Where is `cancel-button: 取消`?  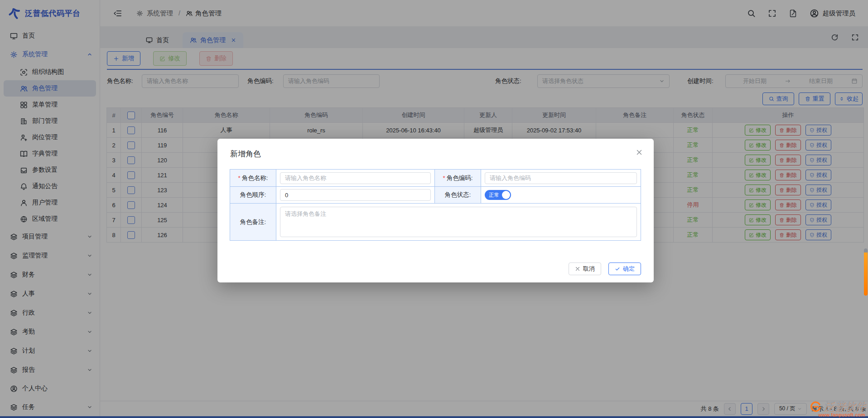 cancel-button: 取消 is located at coordinates (585, 269).